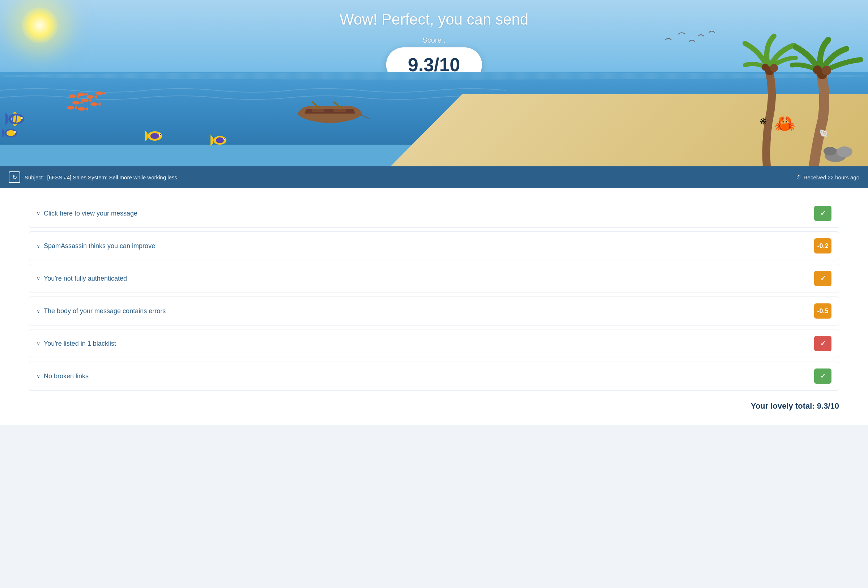 The height and width of the screenshot is (588, 868). I want to click on chevron-icon-4: ∨, so click(38, 343).